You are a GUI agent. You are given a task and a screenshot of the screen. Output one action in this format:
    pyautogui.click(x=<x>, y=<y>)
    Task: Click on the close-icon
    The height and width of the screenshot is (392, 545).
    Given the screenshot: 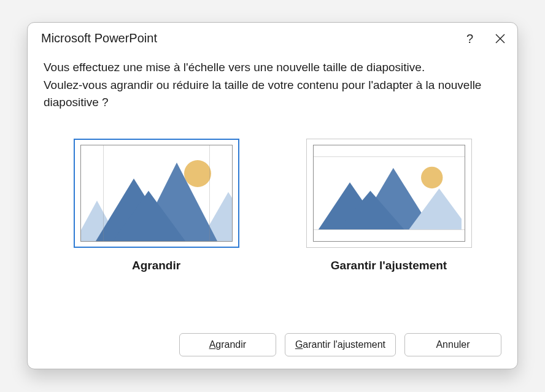 What is the action you would take?
    pyautogui.click(x=500, y=39)
    